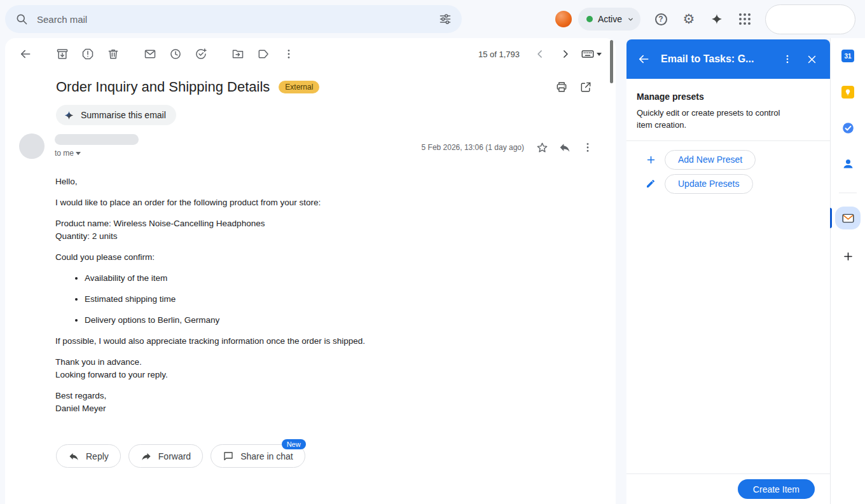 This screenshot has height=504, width=865. I want to click on input-method-dropdown, so click(592, 54).